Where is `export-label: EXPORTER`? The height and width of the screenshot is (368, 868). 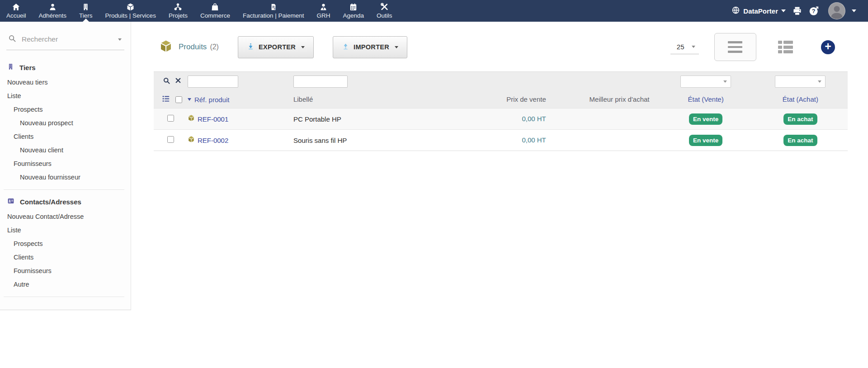
export-label: EXPORTER is located at coordinates (277, 47).